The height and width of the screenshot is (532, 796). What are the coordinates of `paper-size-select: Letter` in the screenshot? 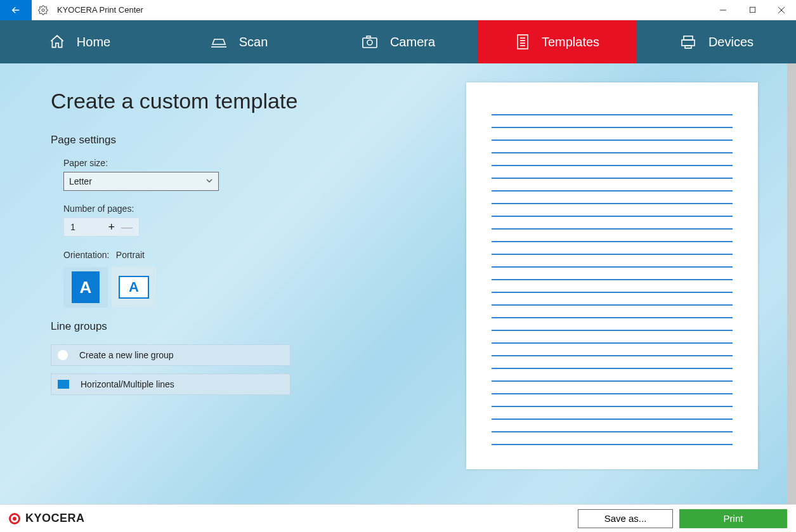 It's located at (141, 181).